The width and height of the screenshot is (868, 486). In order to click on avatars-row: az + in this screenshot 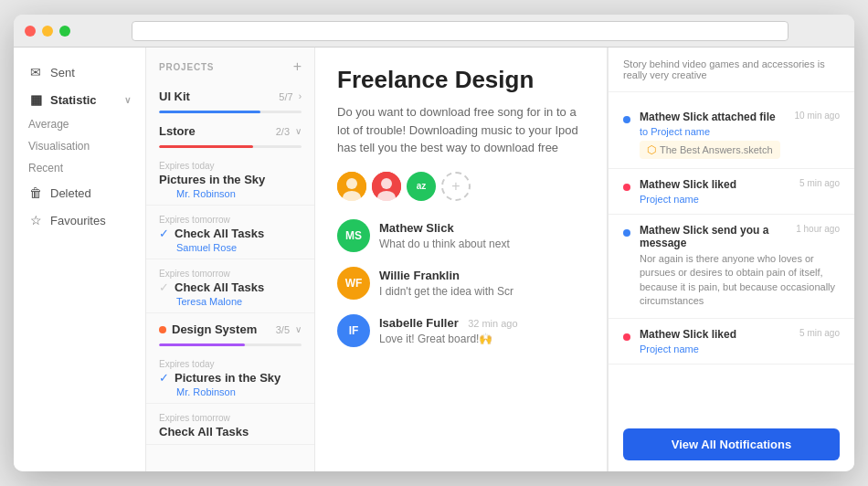, I will do `click(460, 186)`.